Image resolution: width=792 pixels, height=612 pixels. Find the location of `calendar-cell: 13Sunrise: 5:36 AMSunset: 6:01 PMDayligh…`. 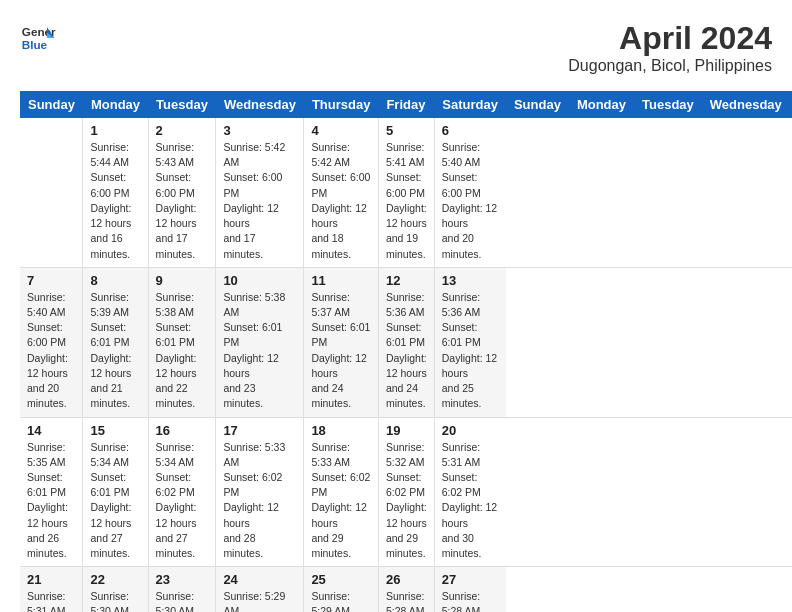

calendar-cell: 13Sunrise: 5:36 AMSunset: 6:01 PMDayligh… is located at coordinates (470, 342).